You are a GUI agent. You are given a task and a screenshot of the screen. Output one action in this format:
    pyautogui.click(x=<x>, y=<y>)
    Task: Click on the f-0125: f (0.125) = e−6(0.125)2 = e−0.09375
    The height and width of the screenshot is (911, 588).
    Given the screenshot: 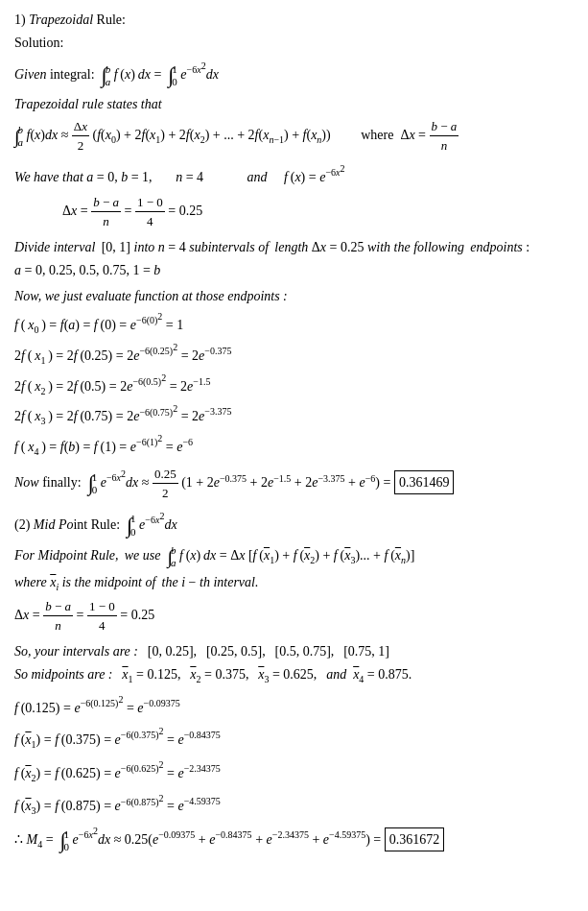 What is the action you would take?
    pyautogui.click(x=294, y=705)
    